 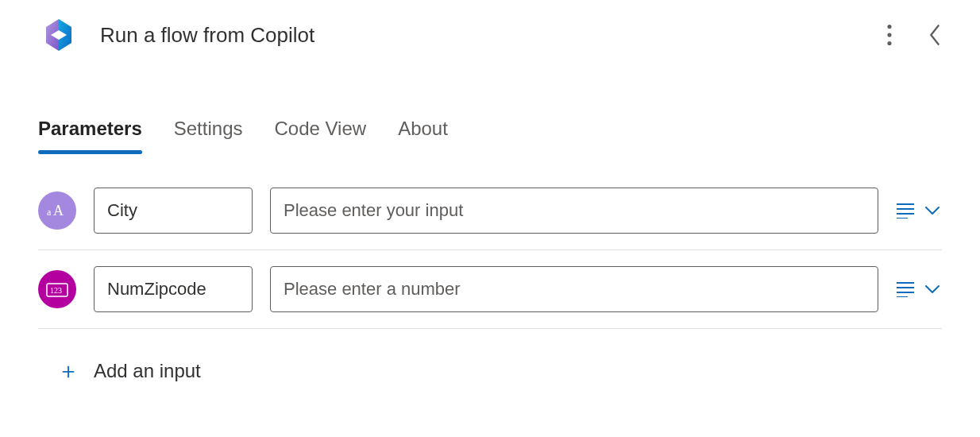 I want to click on tab-about: About, so click(x=422, y=136).